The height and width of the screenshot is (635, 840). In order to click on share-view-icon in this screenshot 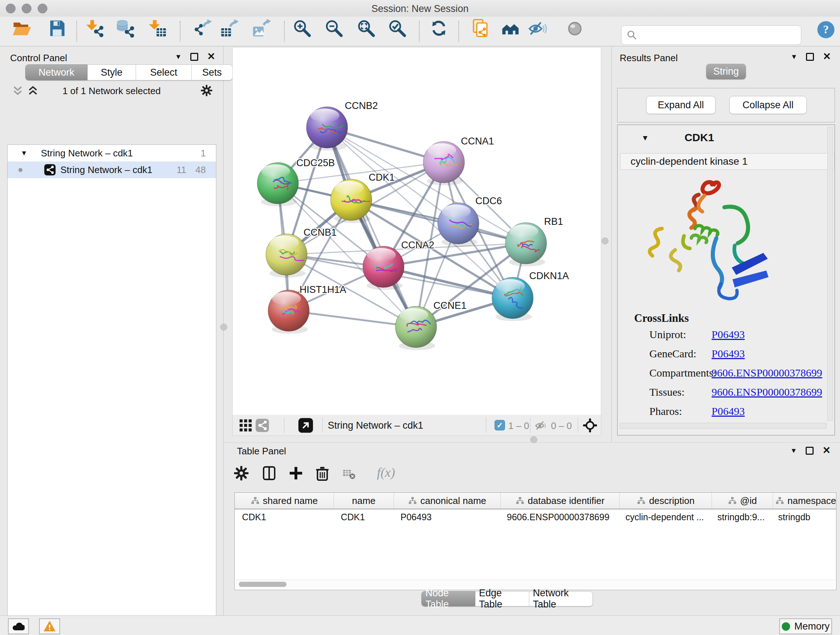, I will do `click(262, 425)`.